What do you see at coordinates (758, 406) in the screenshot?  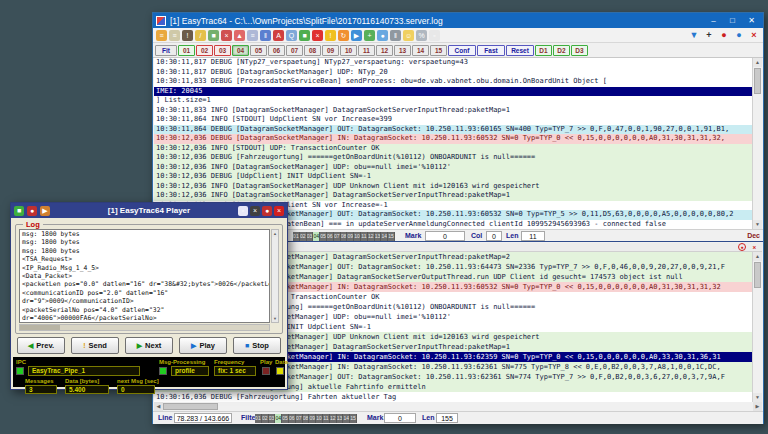 I see `scroll-right-icon: ▶` at bounding box center [758, 406].